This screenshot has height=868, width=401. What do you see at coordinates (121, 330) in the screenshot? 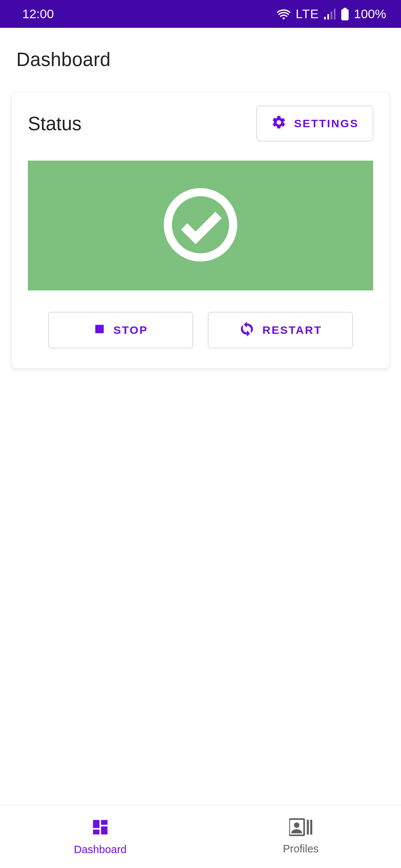
I see `stop-button: STOP` at bounding box center [121, 330].